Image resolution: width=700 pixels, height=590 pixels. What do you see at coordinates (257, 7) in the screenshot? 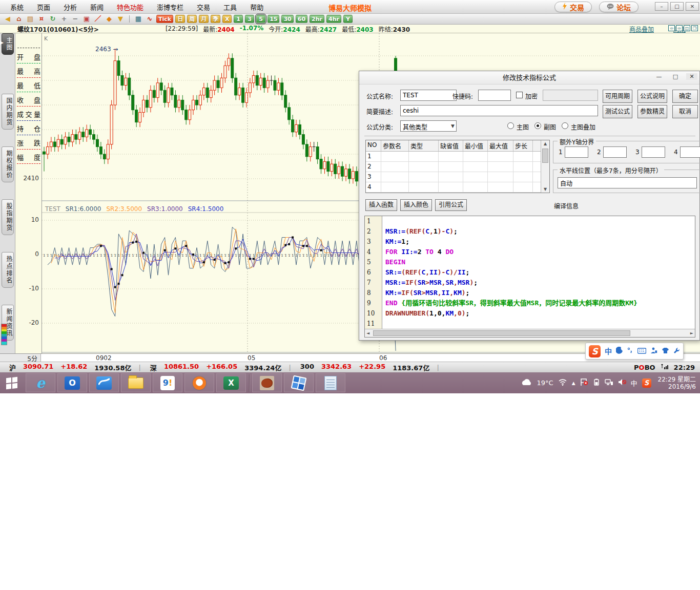
I see `menu-item-帮助: 帮助` at bounding box center [257, 7].